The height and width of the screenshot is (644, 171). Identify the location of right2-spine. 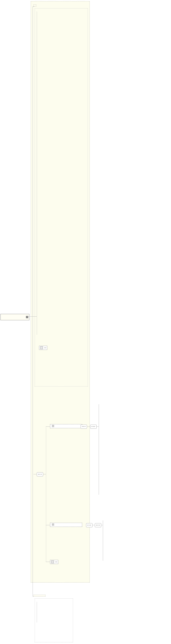
(103, 540).